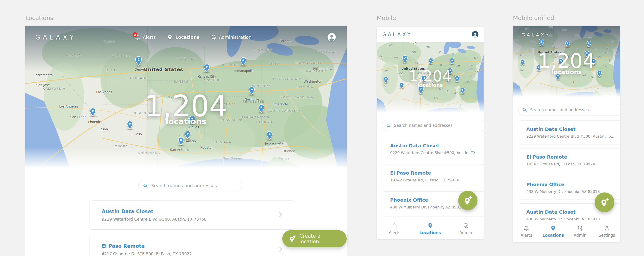 This screenshot has height=256, width=644. What do you see at coordinates (437, 180) in the screenshot?
I see `location-address: 10342 Grouse Rd, El Paso, TX 79924` at bounding box center [437, 180].